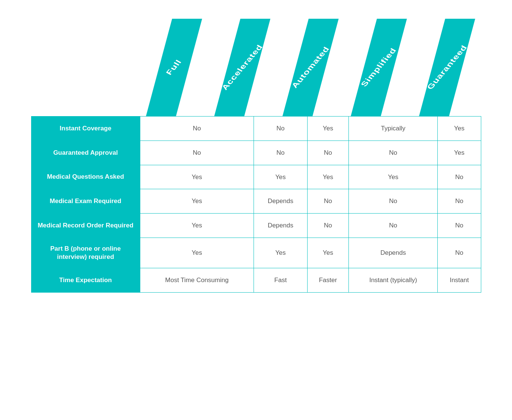 This screenshot has height=420, width=512. I want to click on col-header-automated: Automated, so click(311, 67).